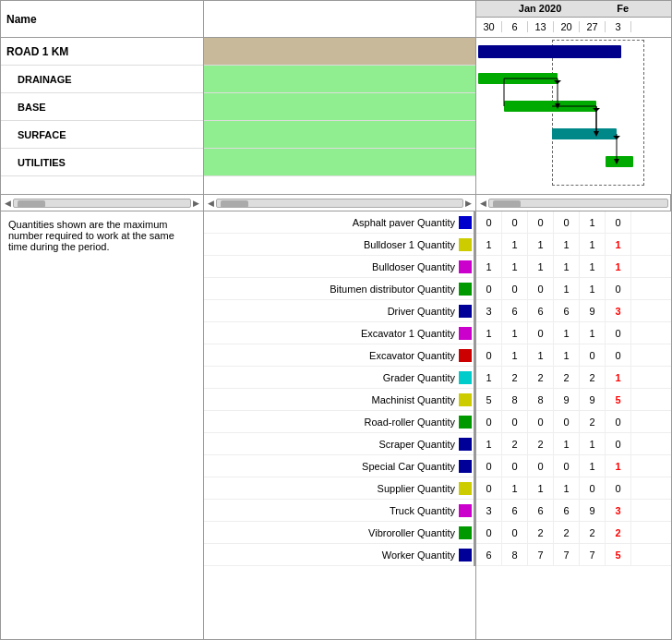  I want to click on gantt-mid-row-drainage, so click(340, 79).